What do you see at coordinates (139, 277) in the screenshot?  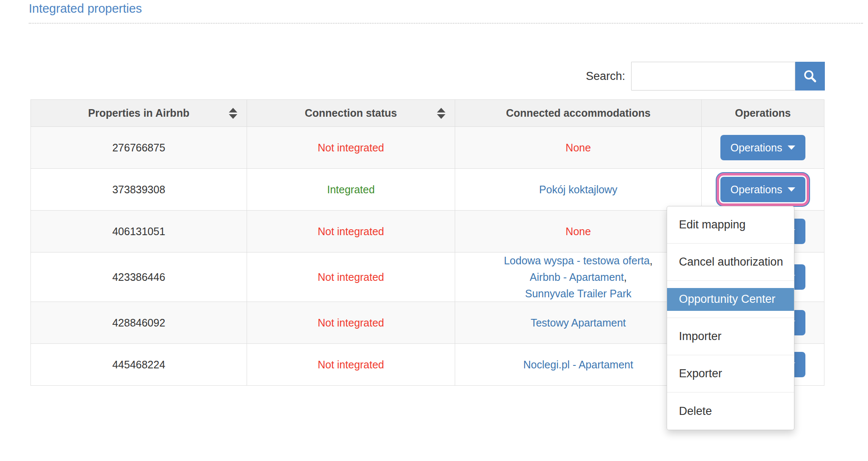 I see `property-id-cell: 423386446` at bounding box center [139, 277].